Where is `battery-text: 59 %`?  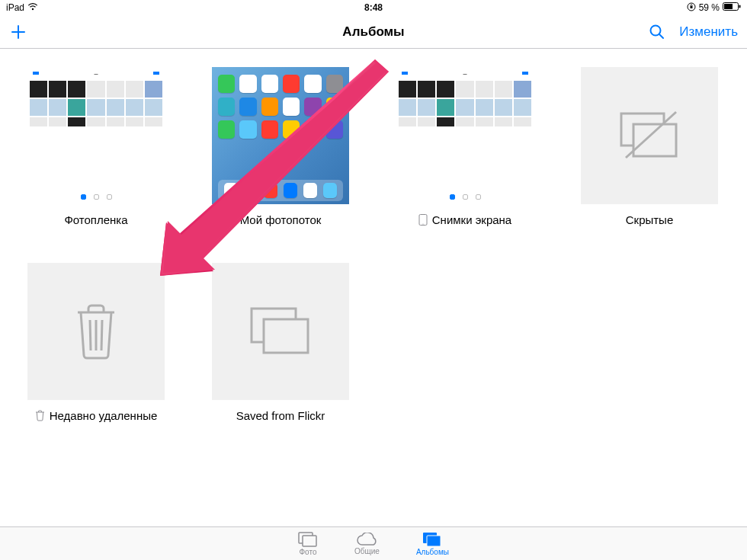
battery-text: 59 % is located at coordinates (709, 8).